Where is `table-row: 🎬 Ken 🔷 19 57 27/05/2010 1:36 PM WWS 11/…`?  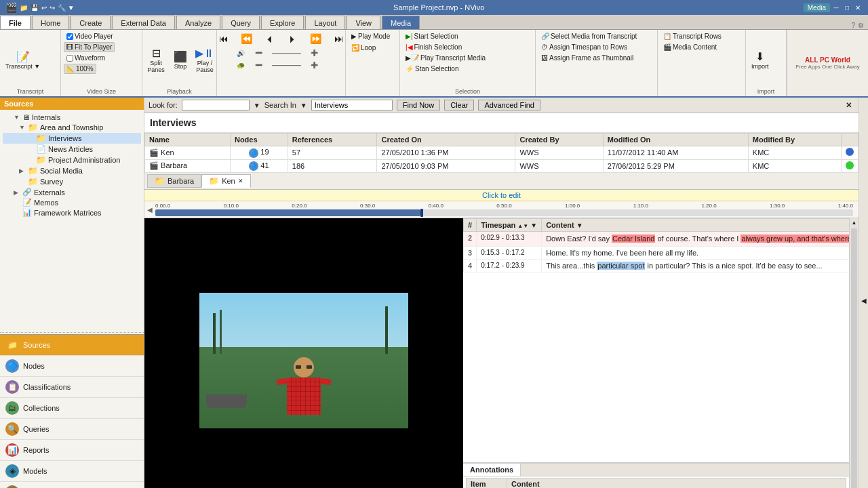
table-row: 🎬 Ken 🔷 19 57 27/05/2010 1:36 PM WWS 11/… is located at coordinates (502, 153).